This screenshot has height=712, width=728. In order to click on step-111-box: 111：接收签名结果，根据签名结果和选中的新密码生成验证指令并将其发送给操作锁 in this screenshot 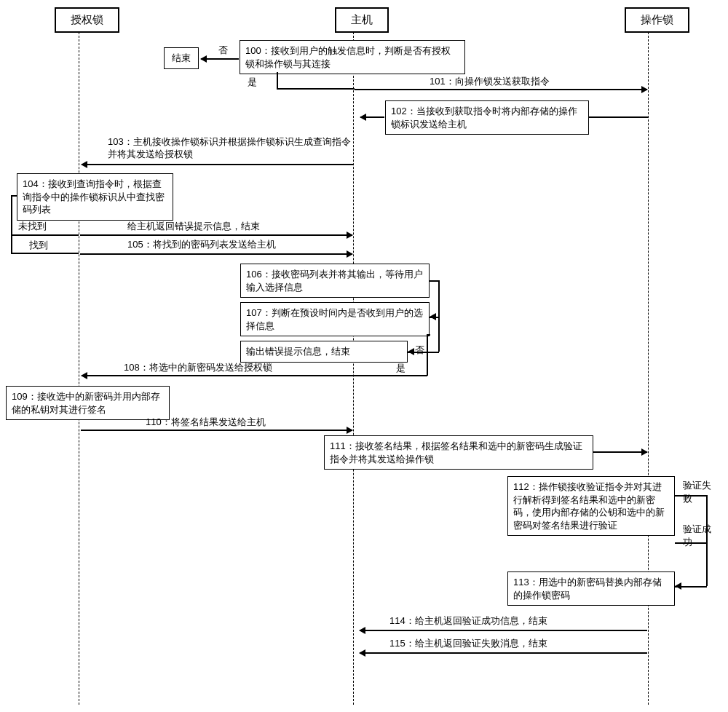, I will do `click(459, 453)`.